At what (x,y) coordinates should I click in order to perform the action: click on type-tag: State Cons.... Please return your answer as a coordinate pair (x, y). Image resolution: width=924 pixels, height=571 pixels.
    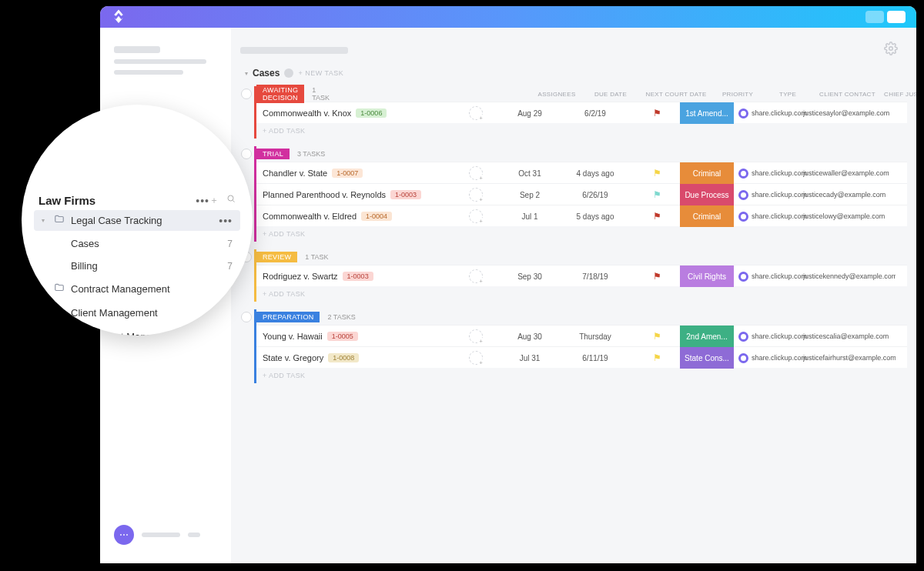
    Looking at the image, I should click on (707, 358).